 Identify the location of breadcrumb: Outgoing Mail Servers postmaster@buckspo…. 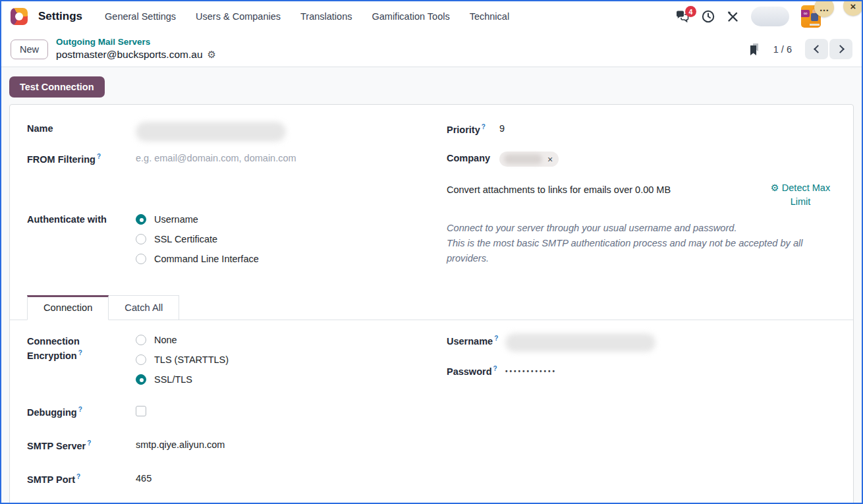
(136, 49).